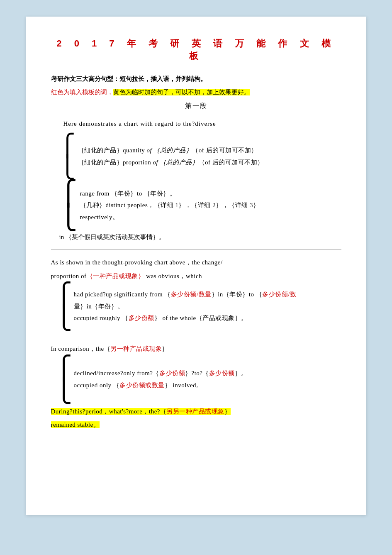 The image size is (392, 555). What do you see at coordinates (109, 411) in the screenshot?
I see `highlight-line1-prefix: During?this?period，what's?more，the?｛` at bounding box center [109, 411].